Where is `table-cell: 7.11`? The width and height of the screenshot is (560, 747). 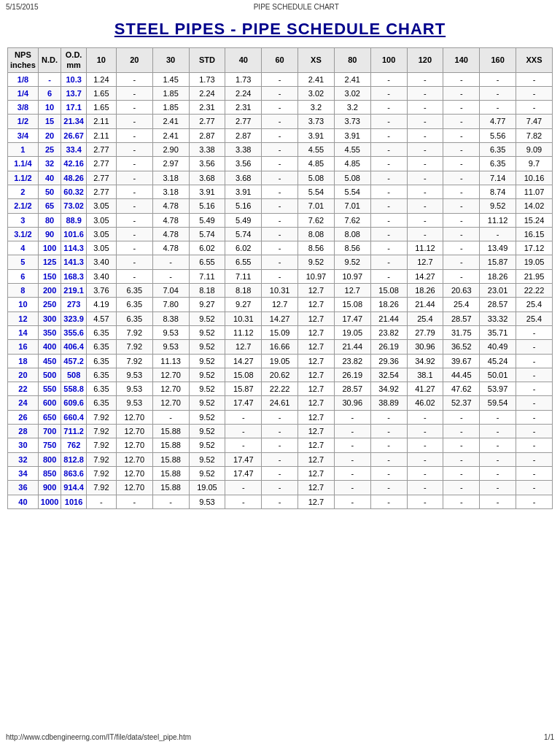
table-cell: 7.11 is located at coordinates (207, 276).